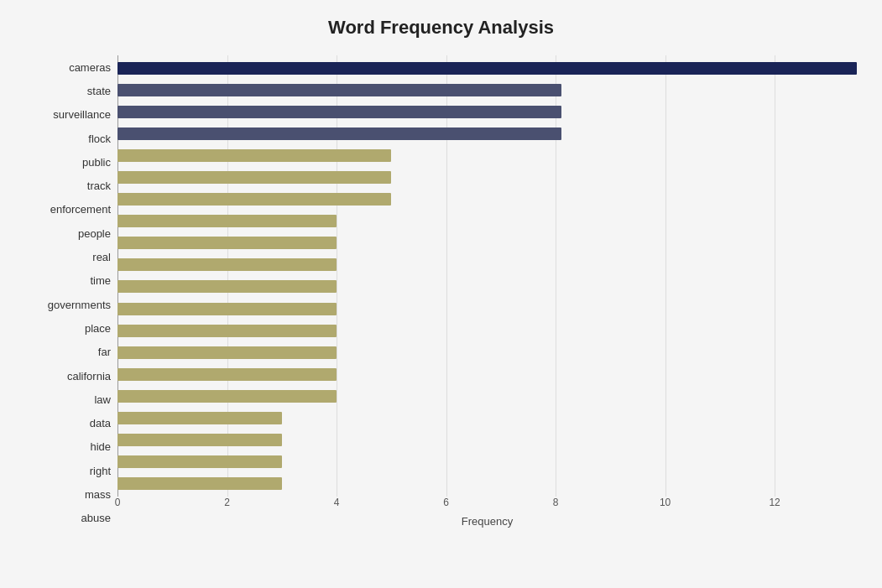 The image size is (882, 588). I want to click on bar-time, so click(227, 265).